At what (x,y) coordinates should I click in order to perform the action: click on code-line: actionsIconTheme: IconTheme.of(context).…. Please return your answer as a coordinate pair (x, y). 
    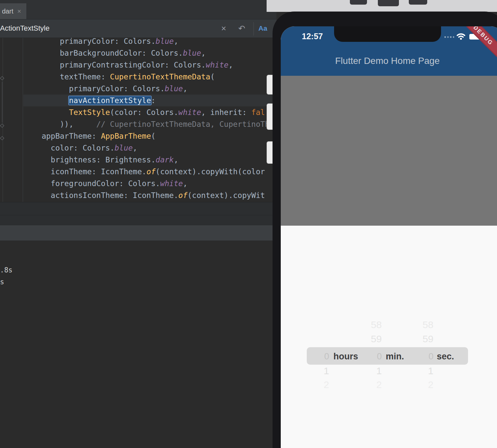
    Looking at the image, I should click on (150, 195).